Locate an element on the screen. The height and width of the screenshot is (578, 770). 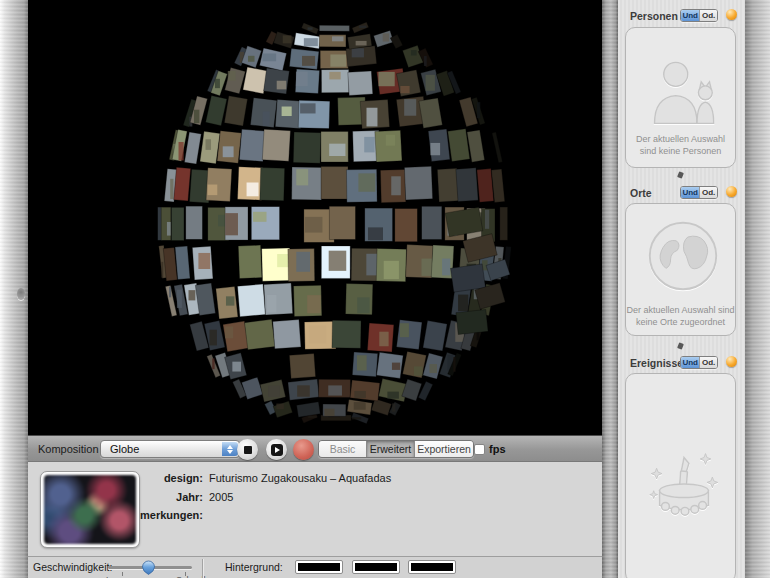
play-icon is located at coordinates (277, 450).